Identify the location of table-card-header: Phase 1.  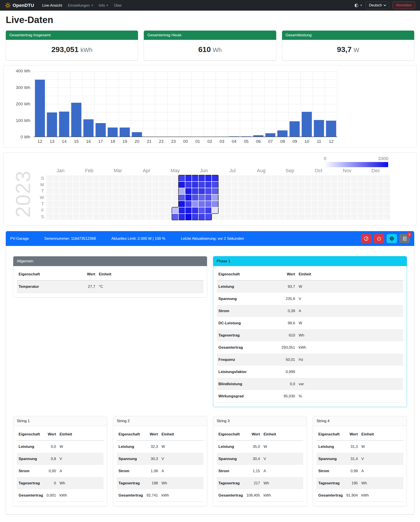
(310, 261).